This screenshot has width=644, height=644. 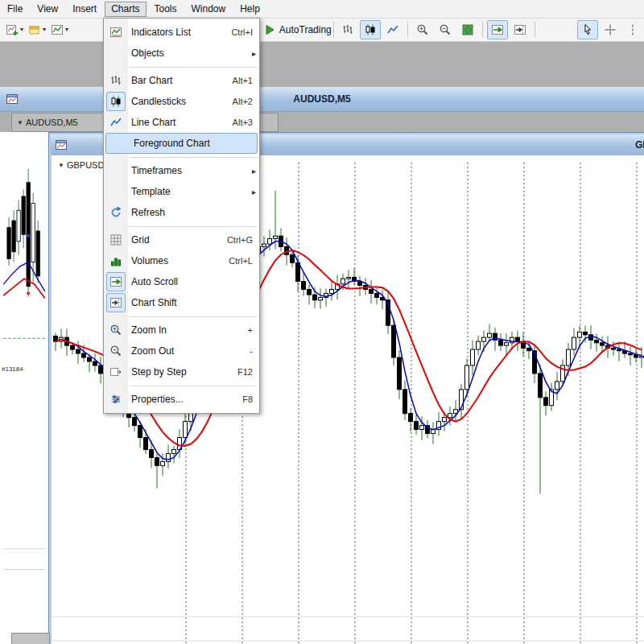 What do you see at coordinates (190, 171) in the screenshot?
I see `menu-item-label: Timeframes` at bounding box center [190, 171].